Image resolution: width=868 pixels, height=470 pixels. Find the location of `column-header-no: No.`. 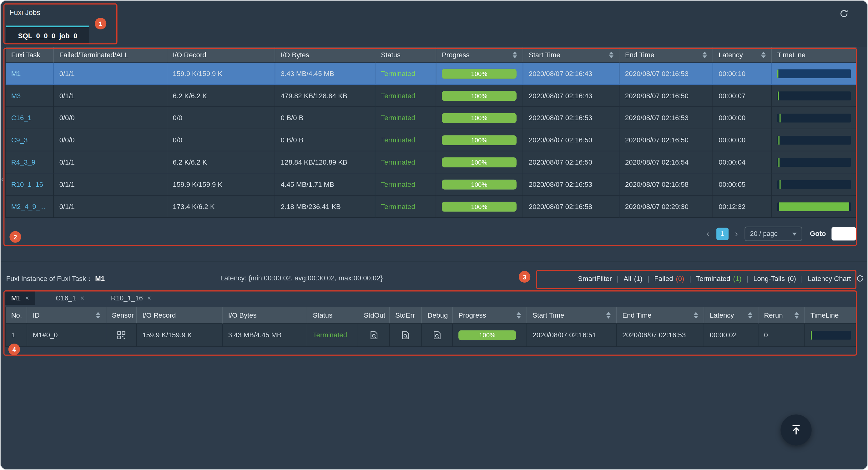

column-header-no: No. is located at coordinates (17, 315).